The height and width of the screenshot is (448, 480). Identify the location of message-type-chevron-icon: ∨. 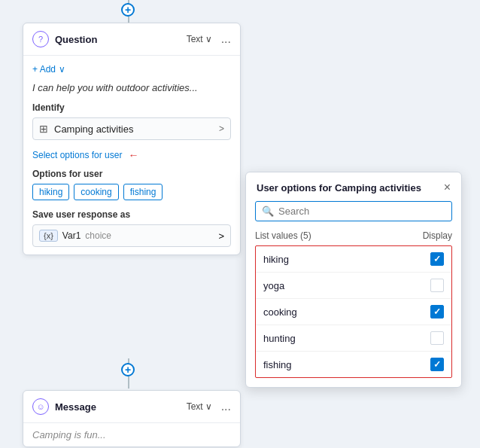
(209, 407).